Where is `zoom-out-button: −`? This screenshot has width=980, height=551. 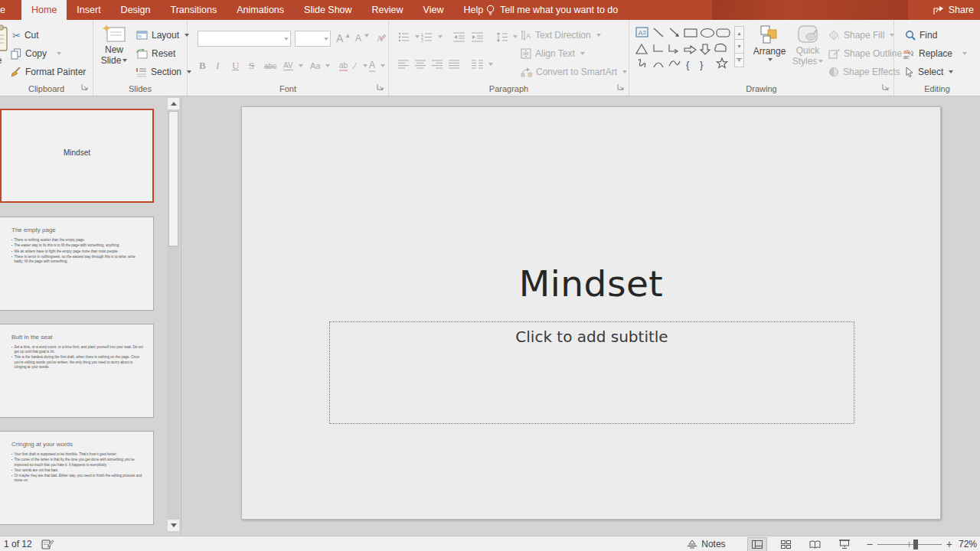
zoom-out-button: − is located at coordinates (870, 544).